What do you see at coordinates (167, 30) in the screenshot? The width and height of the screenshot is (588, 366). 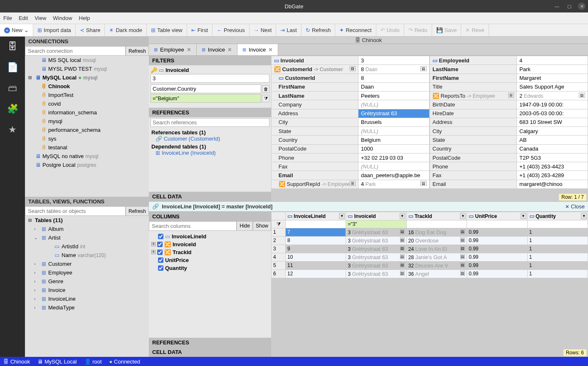 I see `toolbar-tableview-button: ⊞Table view` at bounding box center [167, 30].